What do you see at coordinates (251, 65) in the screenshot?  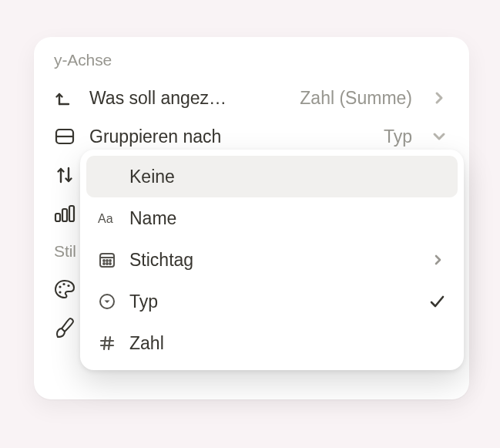 I see `section-header-yaxis: y-Achse` at bounding box center [251, 65].